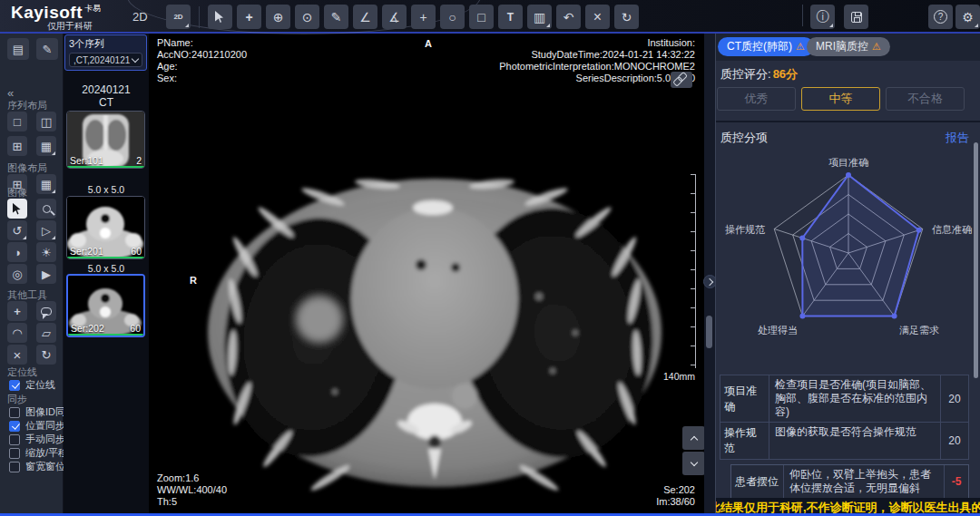  Describe the element at coordinates (967, 16) in the screenshot. I see `settings-button: ⚙` at that location.